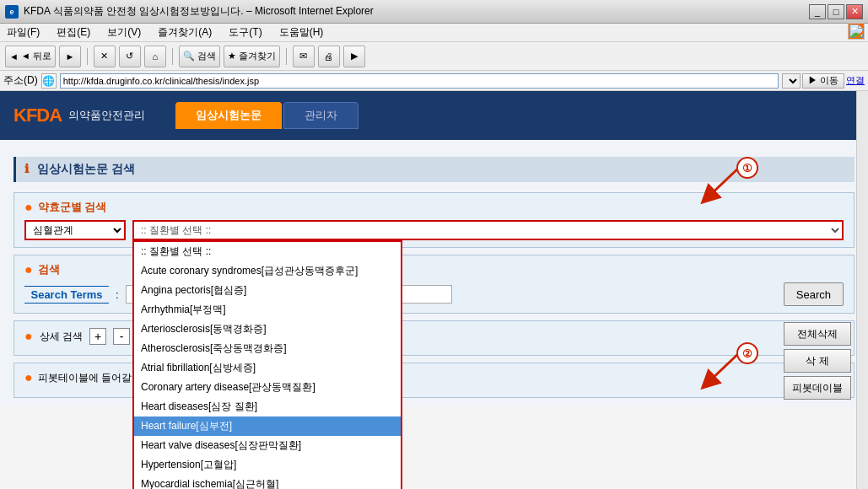 This screenshot has height=489, width=868. What do you see at coordinates (189, 56) in the screenshot?
I see `search-tool-icon: 🔍` at bounding box center [189, 56].